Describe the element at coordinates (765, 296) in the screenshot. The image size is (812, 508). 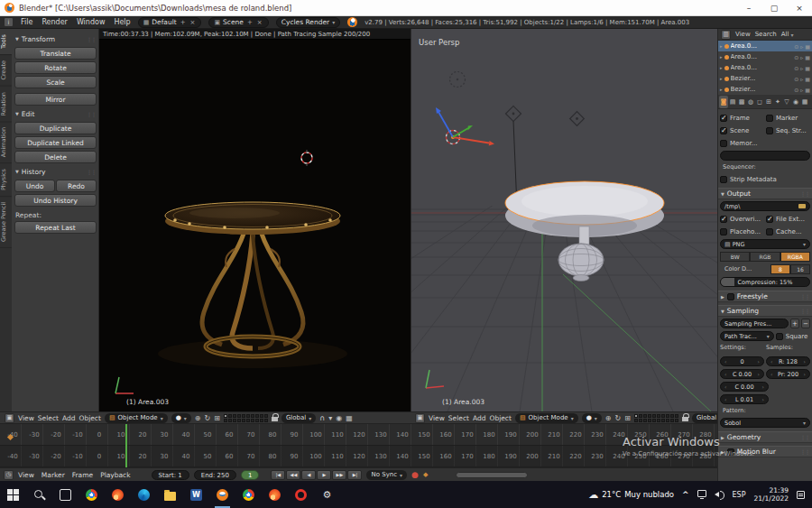
I see `freestyle-panel-header: ▶Freestyle⋮⋮` at that location.